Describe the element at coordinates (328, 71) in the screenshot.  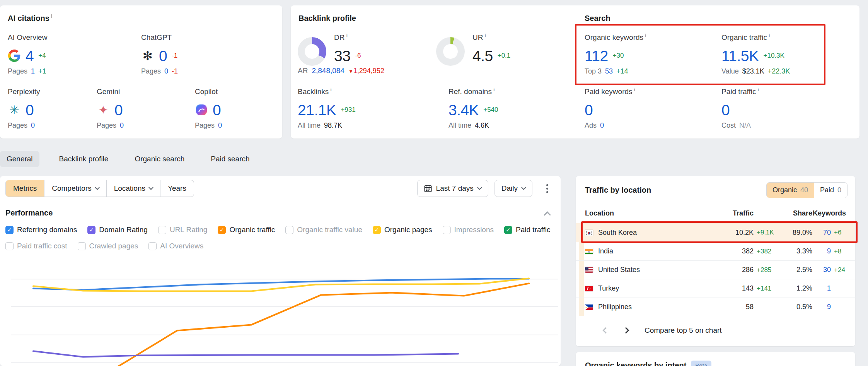
I see `ar-value: 2,848,084` at that location.